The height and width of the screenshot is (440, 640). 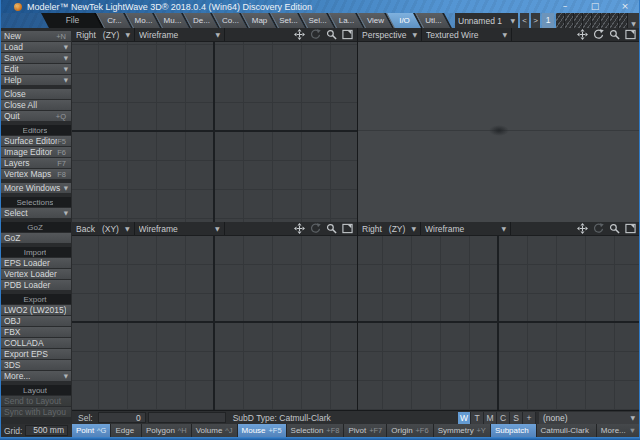 I want to click on sidebar-item: LWO2 (LW2015), so click(x=36, y=310).